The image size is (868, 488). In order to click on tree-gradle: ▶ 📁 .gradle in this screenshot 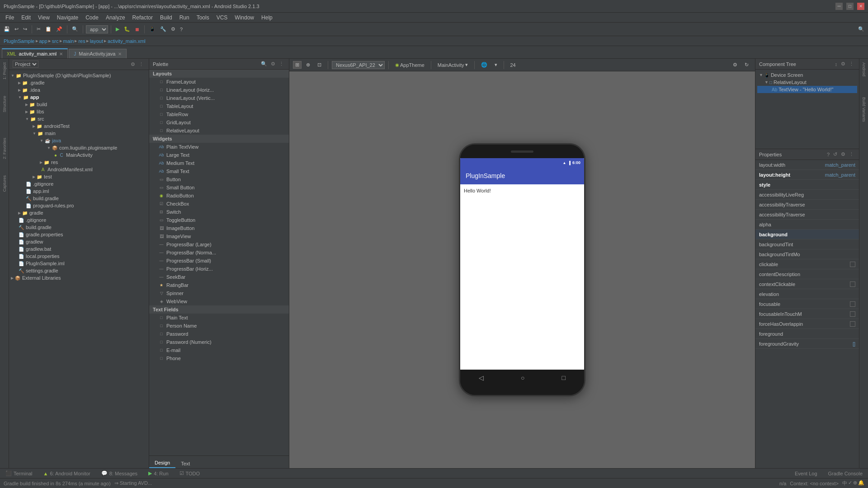, I will do `click(79, 83)`.